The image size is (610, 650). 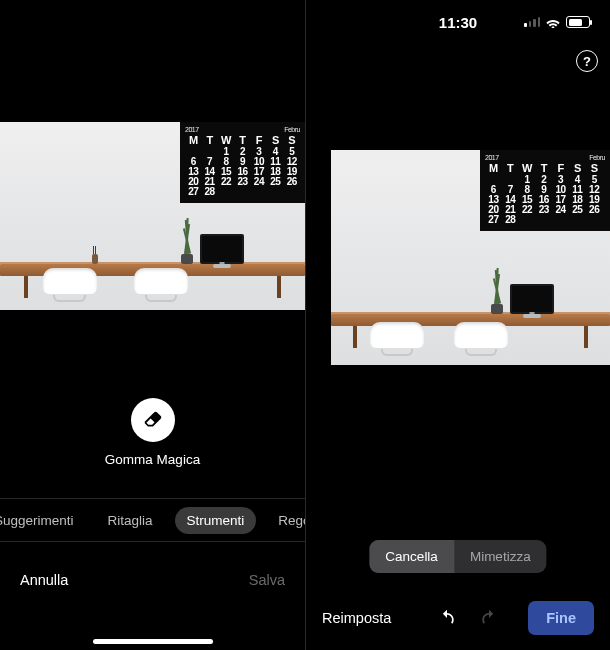 What do you see at coordinates (286, 520) in the screenshot?
I see `tab-adjust: Regola` at bounding box center [286, 520].